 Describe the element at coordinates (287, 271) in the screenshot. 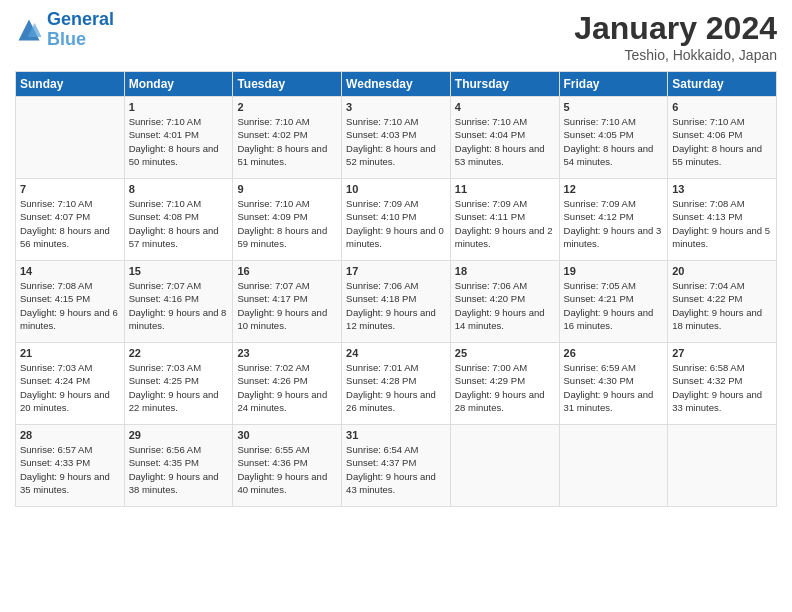

I see `day-number: 16` at that location.